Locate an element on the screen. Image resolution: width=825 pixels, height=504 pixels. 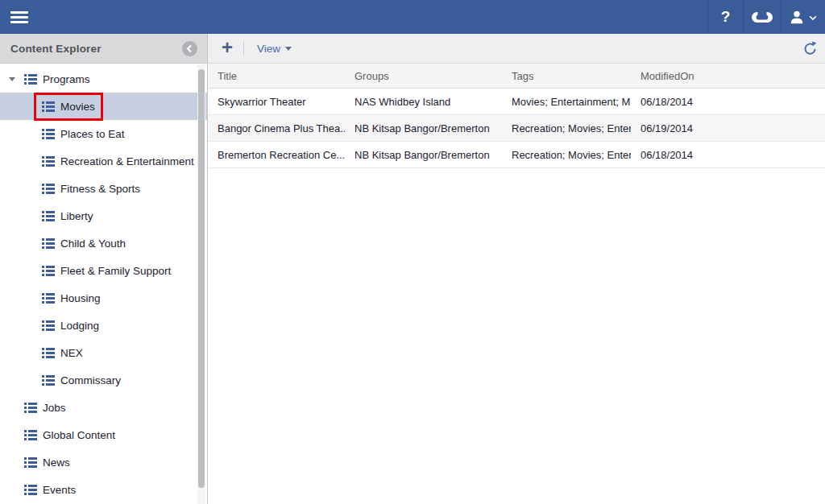
tree-item-fitness-sports: Fitness & Sports is located at coordinates (103, 188).